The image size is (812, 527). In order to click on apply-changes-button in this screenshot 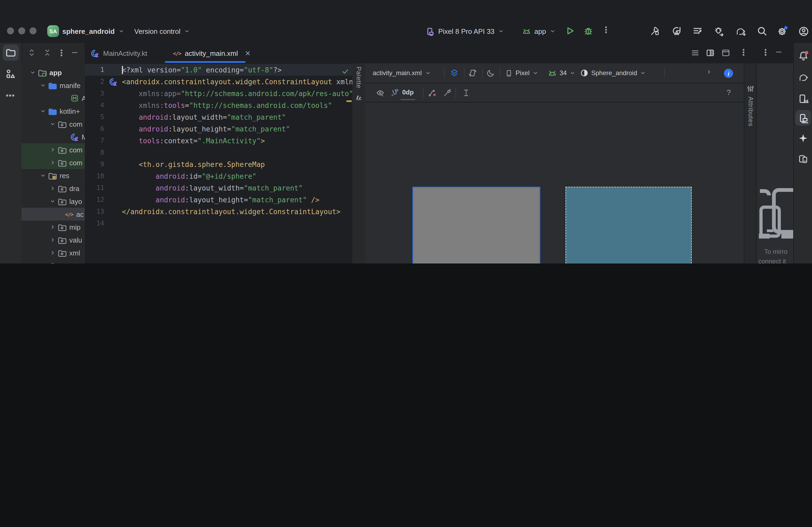, I will do `click(677, 31)`.